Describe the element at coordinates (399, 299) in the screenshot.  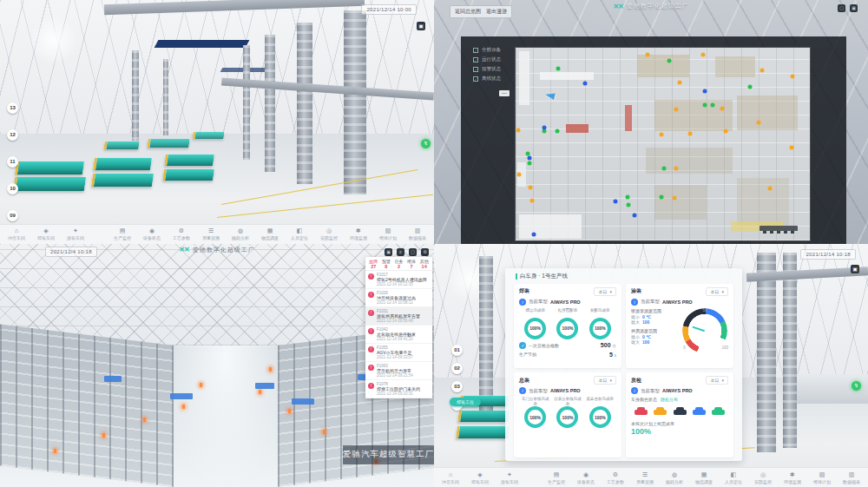
I see `alarm-item: ! F1026 冲压线设备温度过高 2021-12-14 10:08:12` at that location.